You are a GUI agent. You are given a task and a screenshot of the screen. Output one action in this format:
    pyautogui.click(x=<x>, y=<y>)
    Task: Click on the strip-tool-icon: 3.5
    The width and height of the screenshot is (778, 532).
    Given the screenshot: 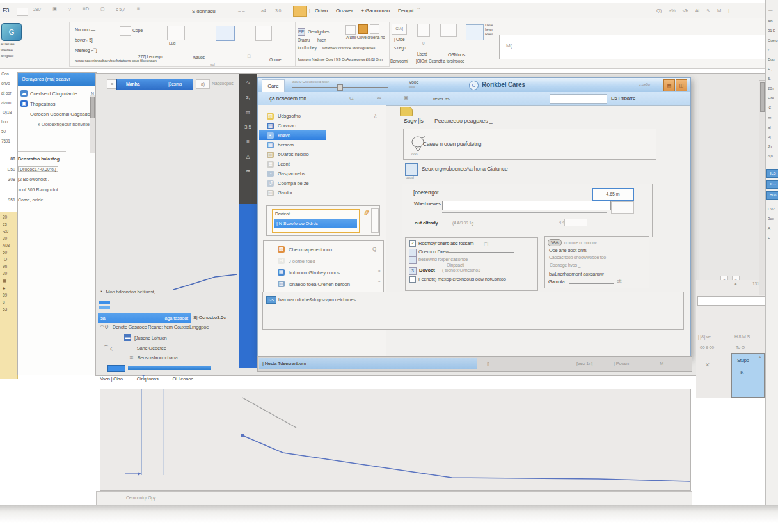 What is the action you would take?
    pyautogui.click(x=248, y=127)
    